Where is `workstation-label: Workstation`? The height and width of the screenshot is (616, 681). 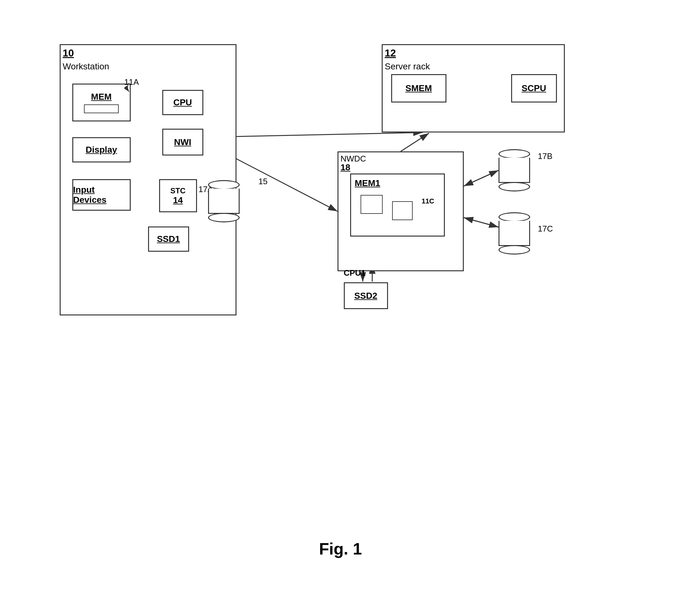 workstation-label: Workstation is located at coordinates (86, 66).